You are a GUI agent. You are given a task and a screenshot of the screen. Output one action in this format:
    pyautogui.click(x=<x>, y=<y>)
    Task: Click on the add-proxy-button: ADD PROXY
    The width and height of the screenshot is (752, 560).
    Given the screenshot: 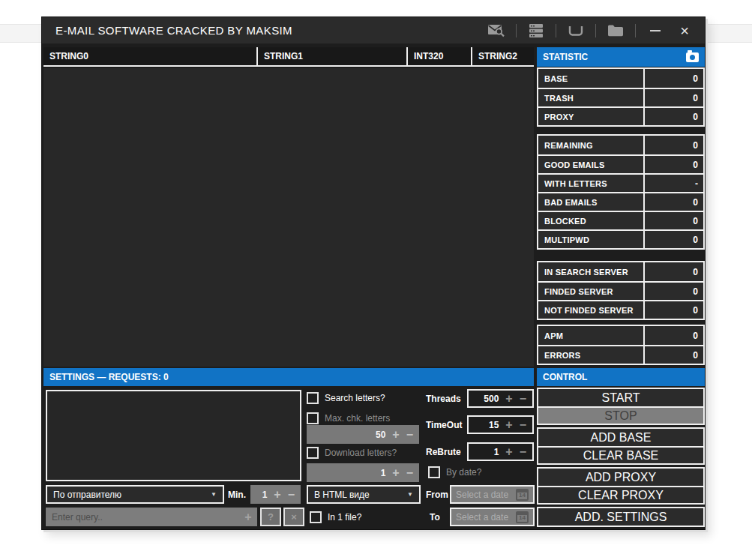 What is the action you would take?
    pyautogui.click(x=621, y=477)
    